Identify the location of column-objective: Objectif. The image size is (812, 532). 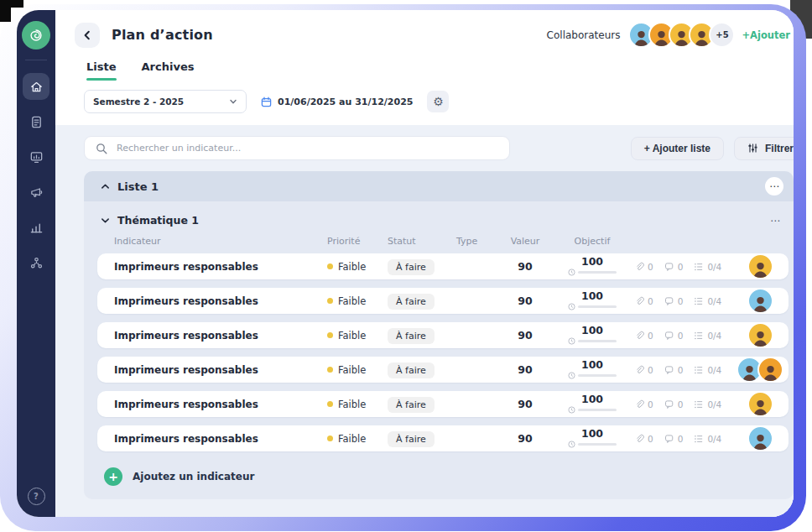
(592, 242).